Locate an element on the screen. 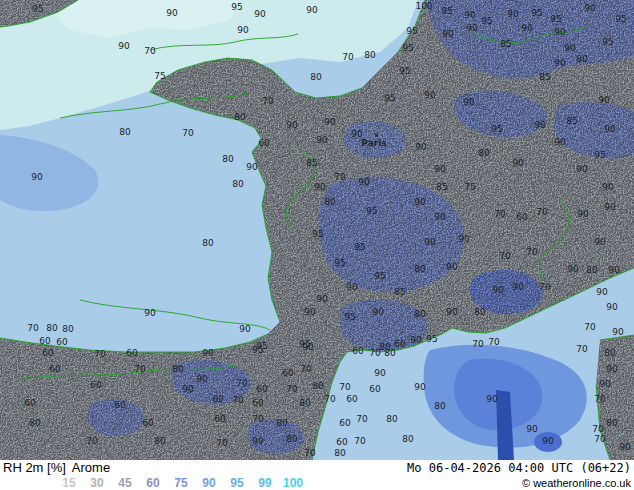 This screenshot has height=490, width=634. legend-value: 95 is located at coordinates (237, 483).